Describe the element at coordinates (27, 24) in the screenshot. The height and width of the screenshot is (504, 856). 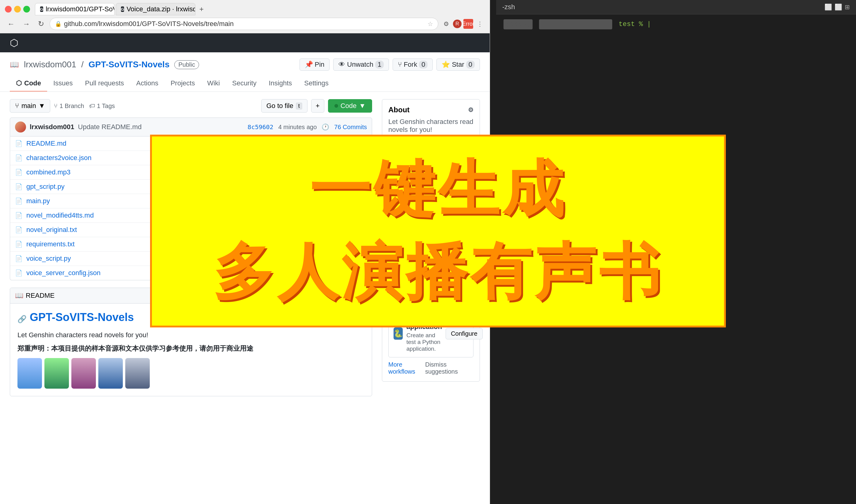
I see `forward-button: →` at that location.